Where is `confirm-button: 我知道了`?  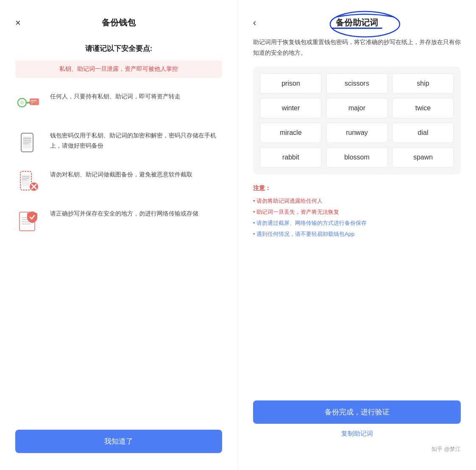
confirm-button: 我知道了 is located at coordinates (119, 441).